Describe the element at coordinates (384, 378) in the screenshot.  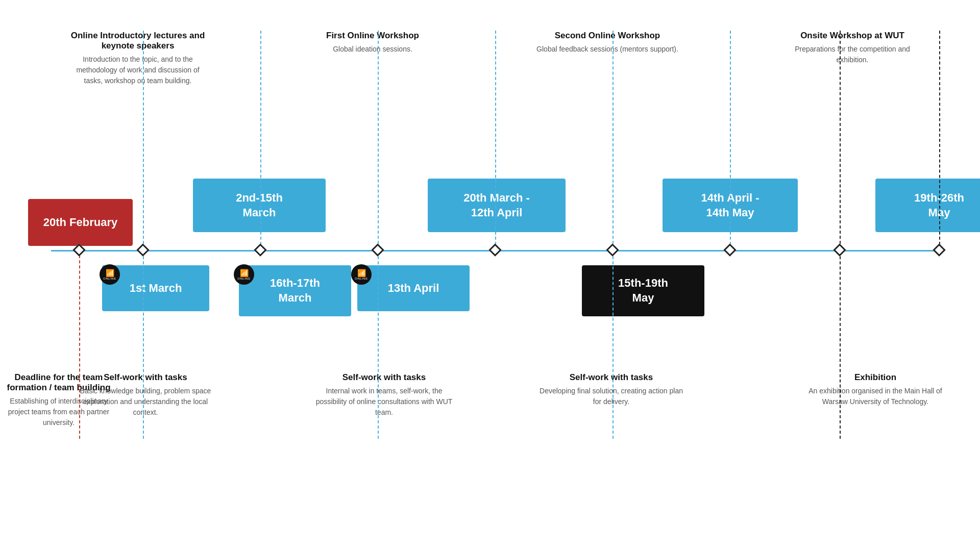
I see `bottom-label-selfwork2-title: Self-work with tasks` at that location.